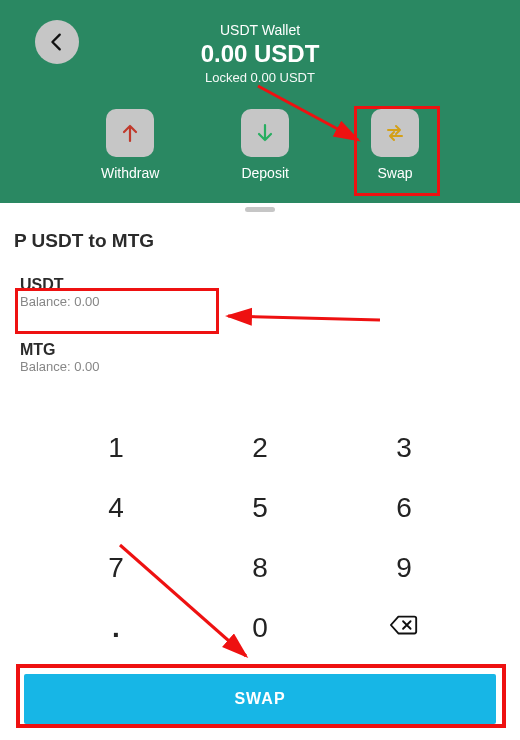 The height and width of the screenshot is (740, 520). Describe the element at coordinates (260, 78) in the screenshot. I see `wallet-locked: Locked 0.00 USDT` at that location.